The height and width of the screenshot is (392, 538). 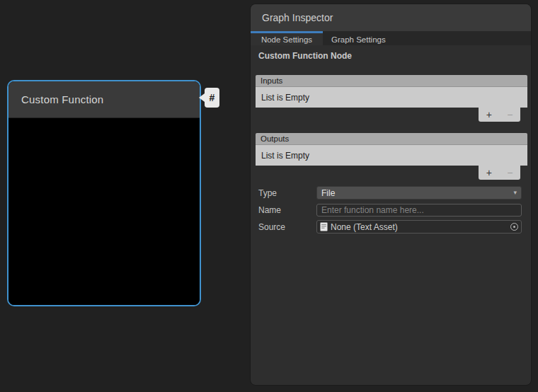 I want to click on type-dropdown-value: File, so click(x=328, y=193).